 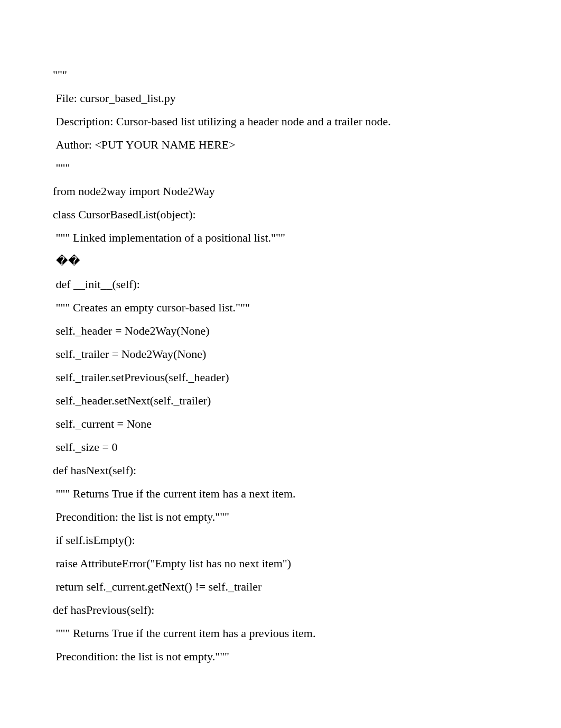 I want to click on code-line: """ Linked implementation of a positiona…, so click(x=280, y=238).